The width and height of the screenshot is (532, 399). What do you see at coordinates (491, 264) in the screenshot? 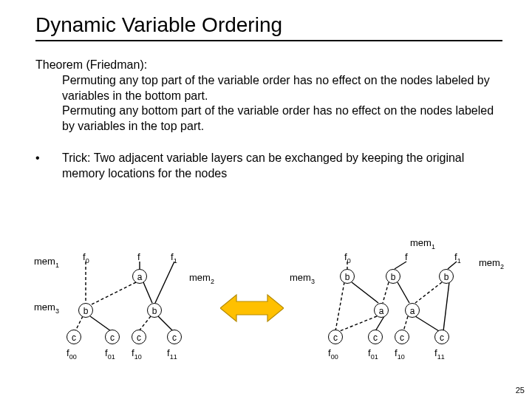
I see `right-mem2-label: mem2` at bounding box center [491, 264].